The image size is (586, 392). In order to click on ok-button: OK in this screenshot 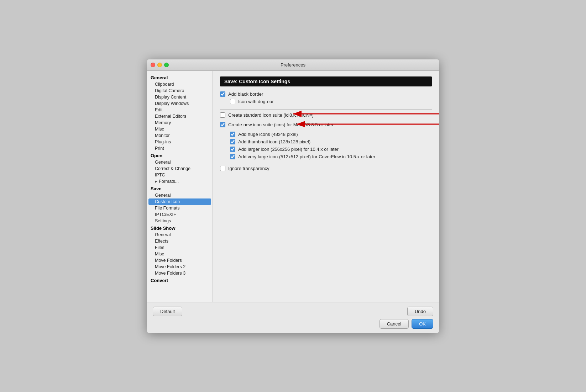, I will do `click(422, 324)`.